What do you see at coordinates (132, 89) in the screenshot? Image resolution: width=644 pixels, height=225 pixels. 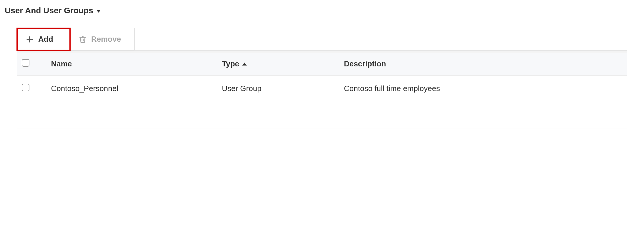 I see `row-name-cell: Contoso_Personnel` at bounding box center [132, 89].